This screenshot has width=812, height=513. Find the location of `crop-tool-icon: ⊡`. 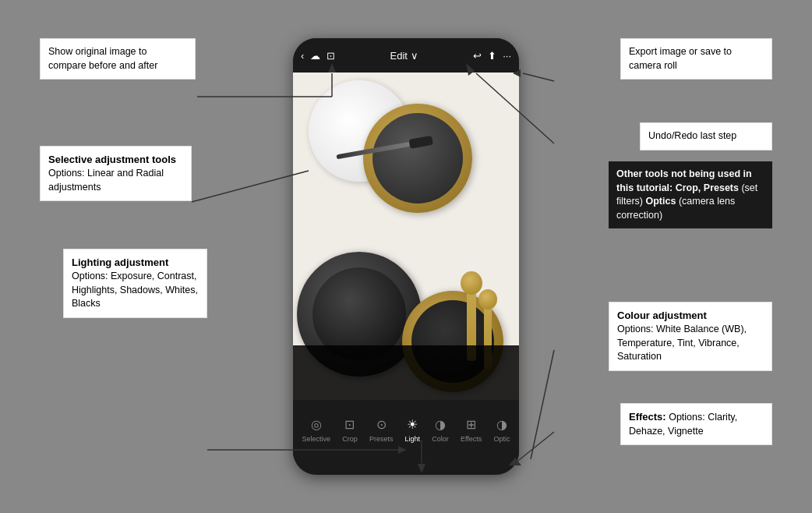

crop-tool-icon: ⊡ is located at coordinates (349, 424).